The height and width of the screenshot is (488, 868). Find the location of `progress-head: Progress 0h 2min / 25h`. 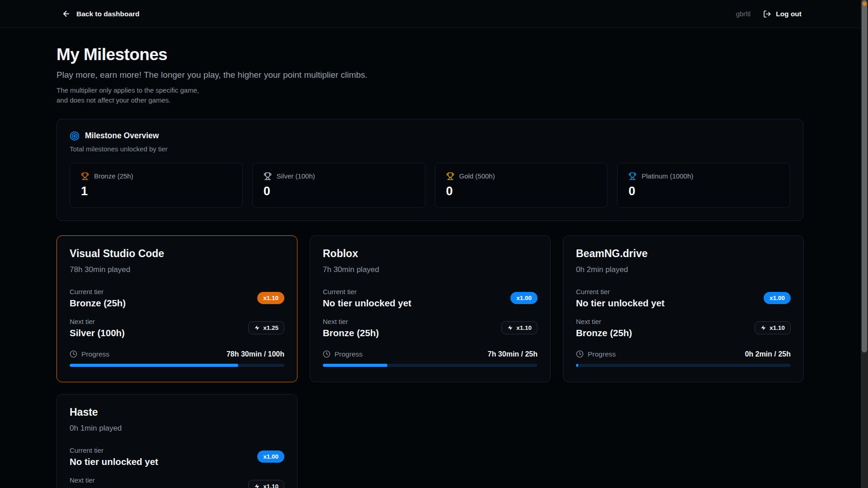

progress-head: Progress 0h 2min / 25h is located at coordinates (684, 354).